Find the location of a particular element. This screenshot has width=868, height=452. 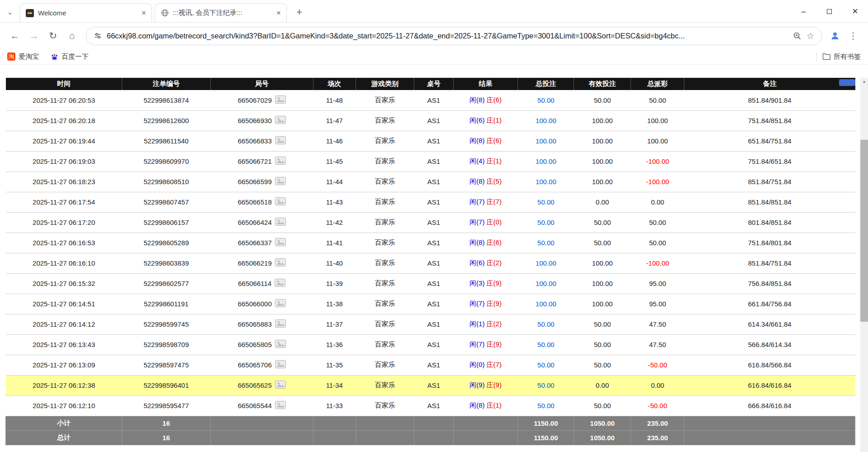

tab-welcome: Welcome × is located at coordinates (86, 13).